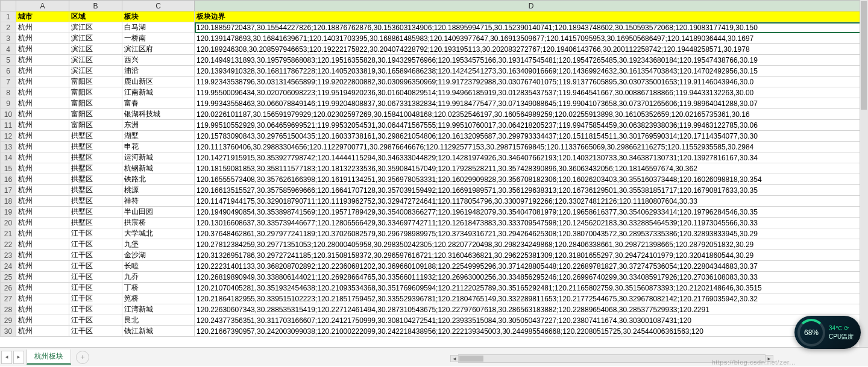 This screenshot has width=868, height=367. I want to click on cell-block: 拱宸桥, so click(159, 223).